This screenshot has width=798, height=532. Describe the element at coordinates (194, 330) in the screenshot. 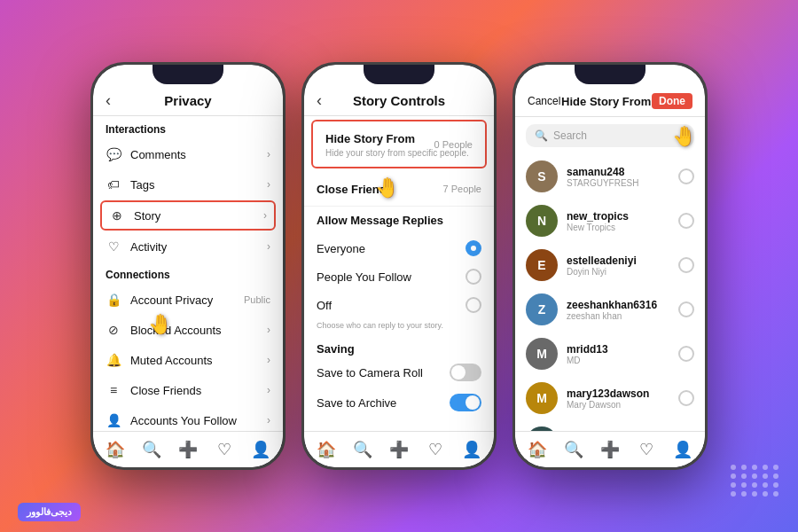

I see `blocked-label: Blocked Accounts` at that location.